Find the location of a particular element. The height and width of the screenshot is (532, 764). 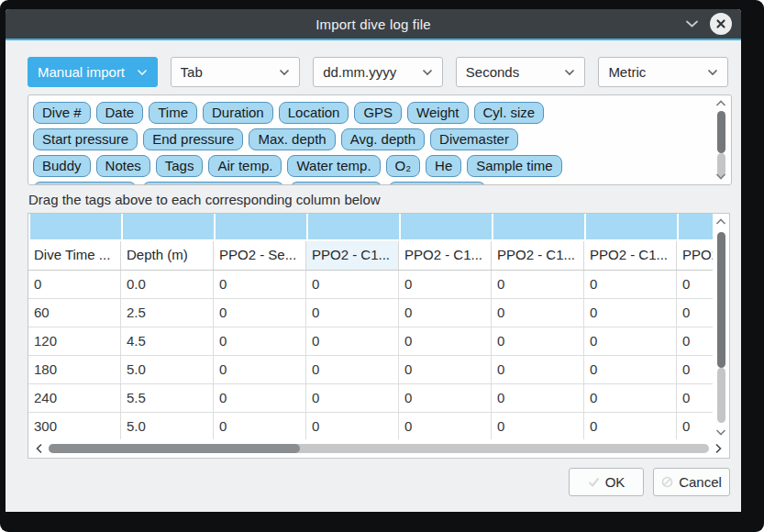

cell-r4-c3: 0 is located at coordinates (352, 398).